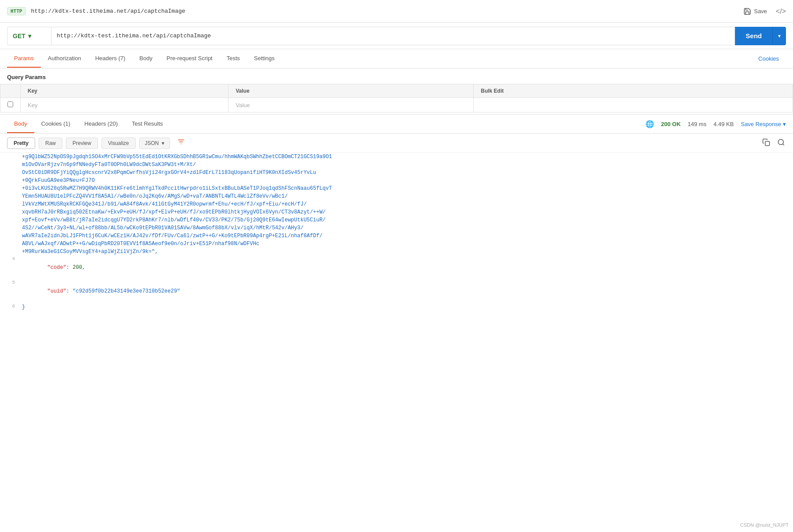 The image size is (793, 532). I want to click on col-value: Value, so click(351, 91).